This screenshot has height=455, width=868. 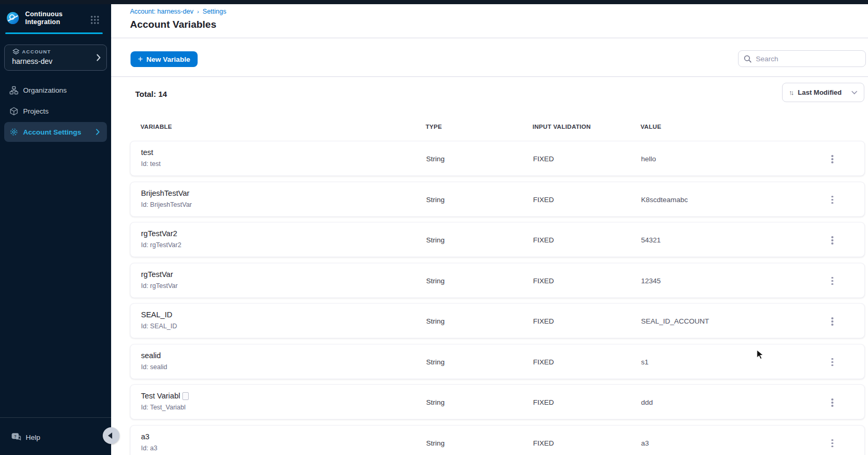 I want to click on chevron-right-icon, so click(x=99, y=58).